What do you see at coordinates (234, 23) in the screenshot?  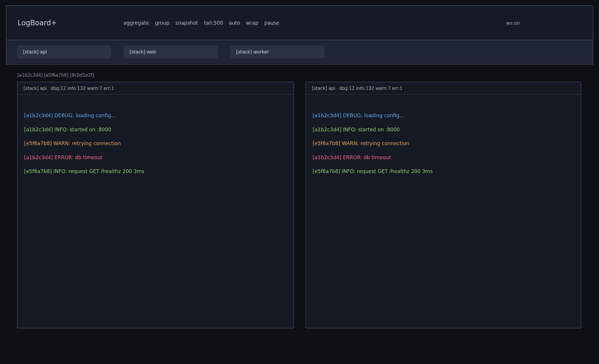 I see `menu-item-auto: auto` at bounding box center [234, 23].